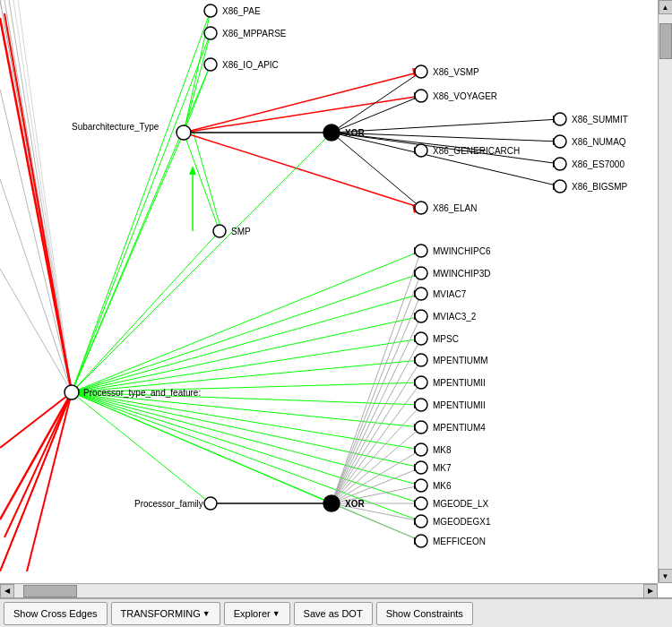 The height and width of the screenshot is (627, 672). I want to click on explorer-dropdown-arrow: ▼, so click(276, 614).